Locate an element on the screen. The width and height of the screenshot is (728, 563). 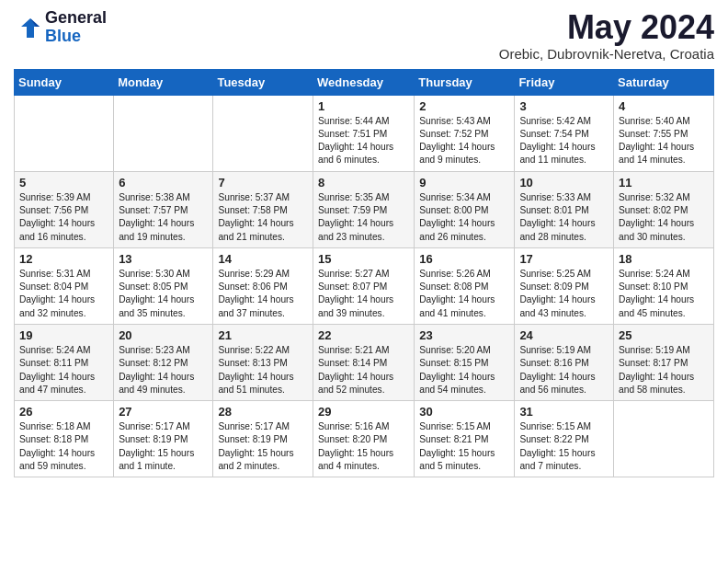
day-number: 3 is located at coordinates (564, 107).